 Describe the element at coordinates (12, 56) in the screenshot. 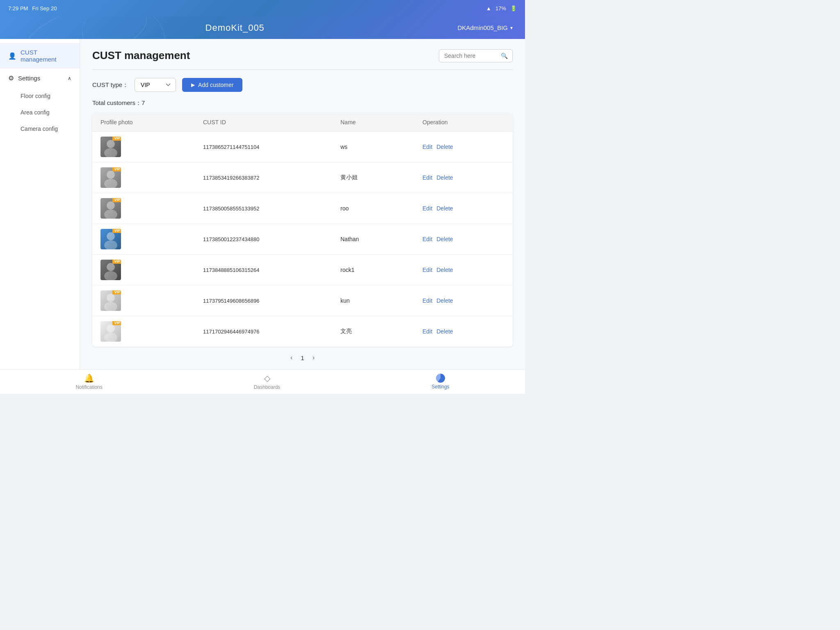

I see `user-icon: 👤` at that location.